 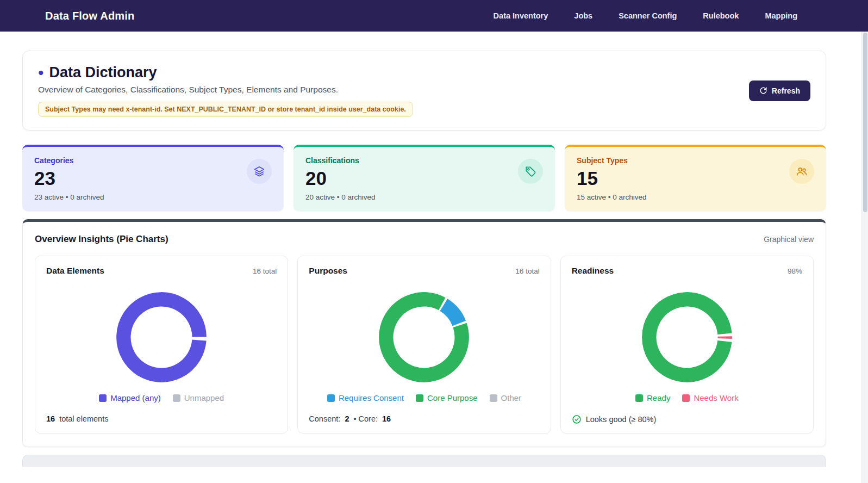 What do you see at coordinates (527, 271) in the screenshot?
I see `chart-total-label: 16 total` at bounding box center [527, 271].